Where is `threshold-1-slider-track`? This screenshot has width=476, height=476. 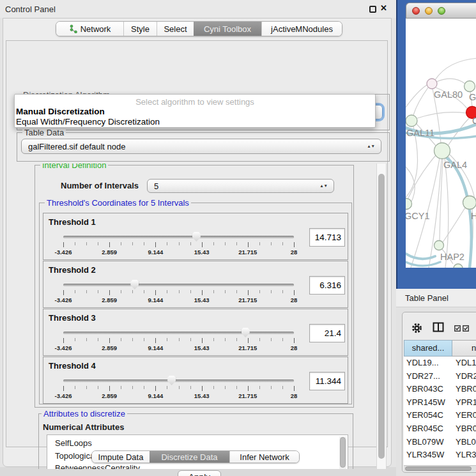
threshold-1-slider-track is located at coordinates (179, 237).